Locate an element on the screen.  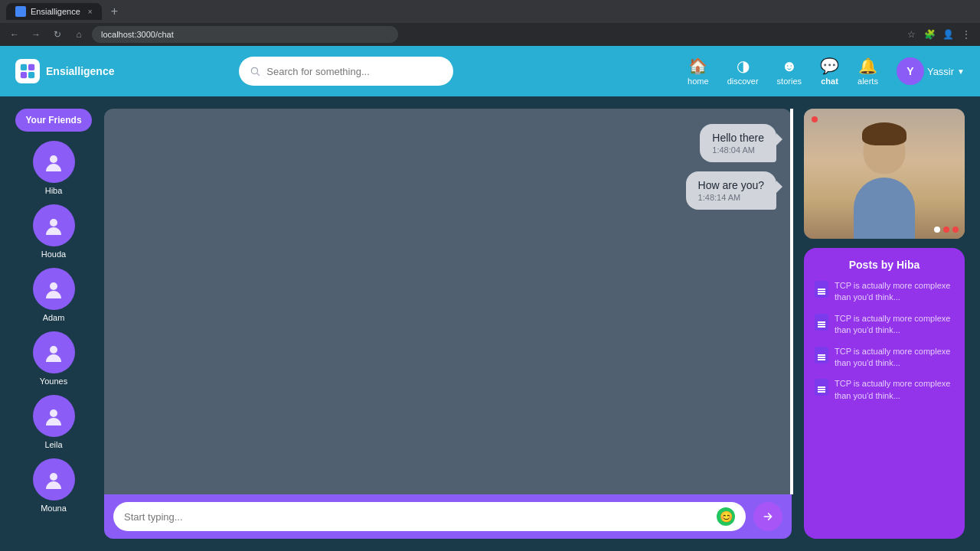
search-input is located at coordinates (343, 72).